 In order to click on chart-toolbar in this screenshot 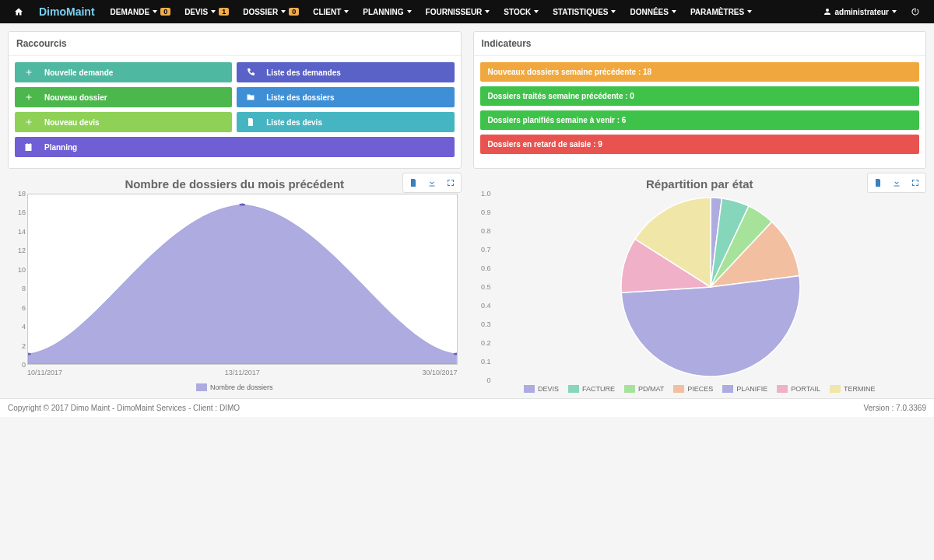, I will do `click(432, 183)`.